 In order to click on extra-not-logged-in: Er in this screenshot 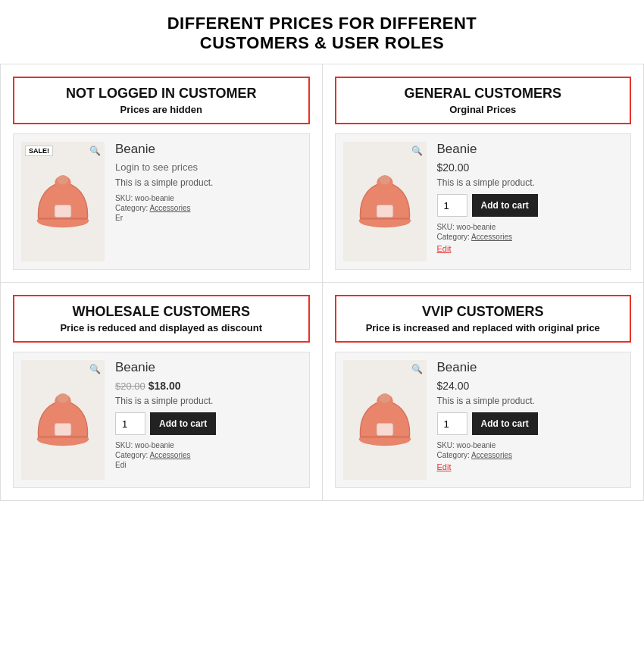, I will do `click(208, 218)`.